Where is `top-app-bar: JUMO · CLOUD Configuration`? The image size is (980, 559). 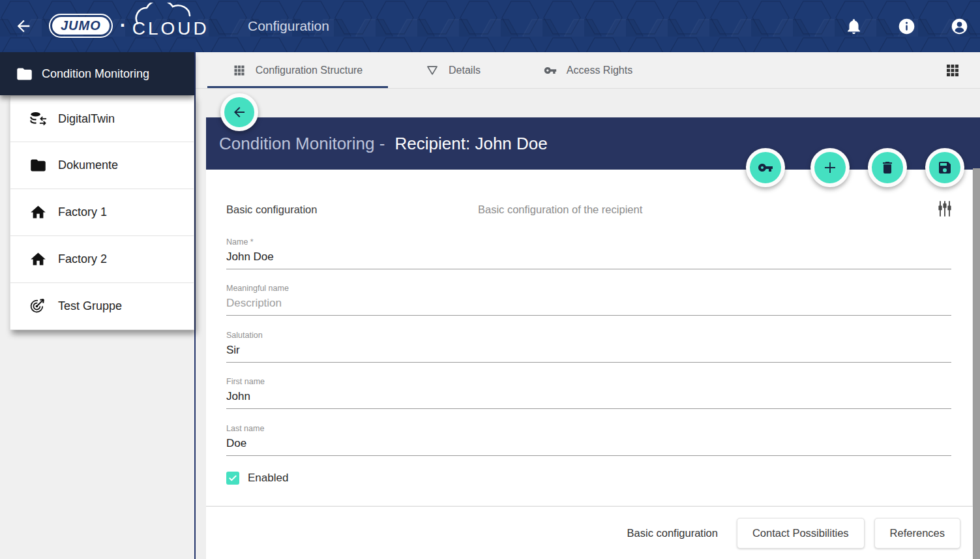 top-app-bar: JUMO · CLOUD Configuration is located at coordinates (490, 26).